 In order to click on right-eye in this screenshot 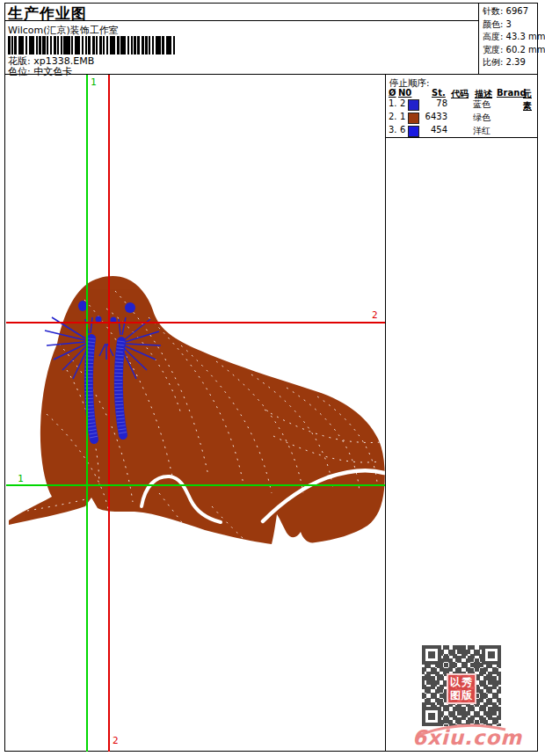, I will do `click(130, 308)`.